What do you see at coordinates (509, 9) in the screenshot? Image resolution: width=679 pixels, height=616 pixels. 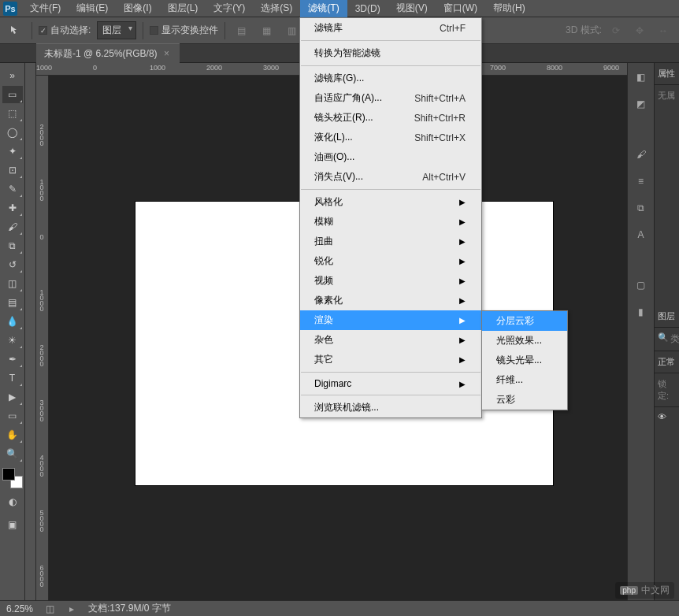 I see `menu-help: 帮助(H)` at bounding box center [509, 9].